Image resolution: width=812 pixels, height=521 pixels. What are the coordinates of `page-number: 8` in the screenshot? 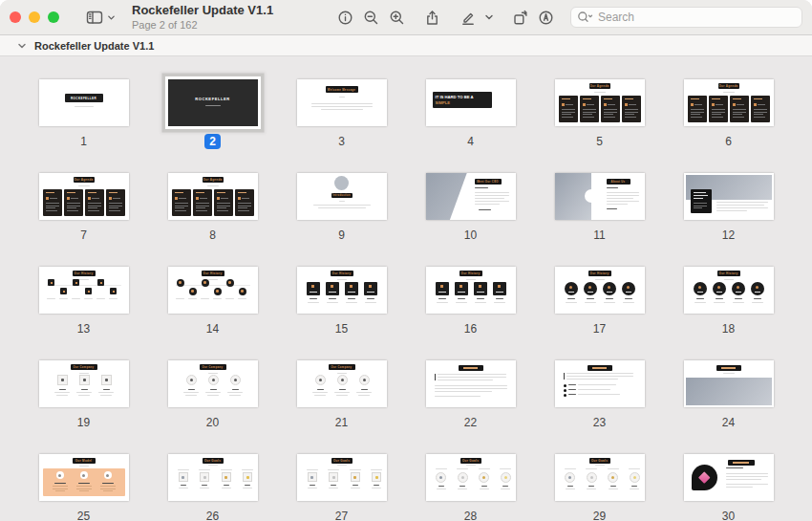 It's located at (212, 235).